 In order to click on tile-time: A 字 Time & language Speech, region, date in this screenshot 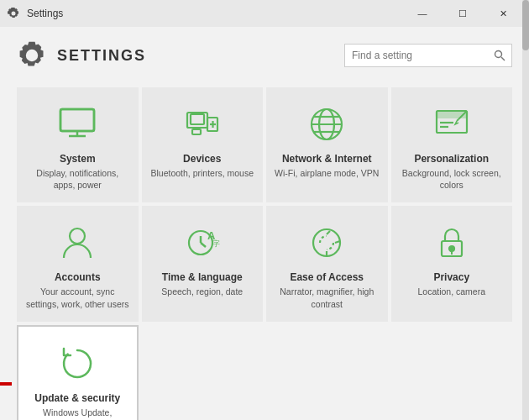, I will do `click(203, 264)`.